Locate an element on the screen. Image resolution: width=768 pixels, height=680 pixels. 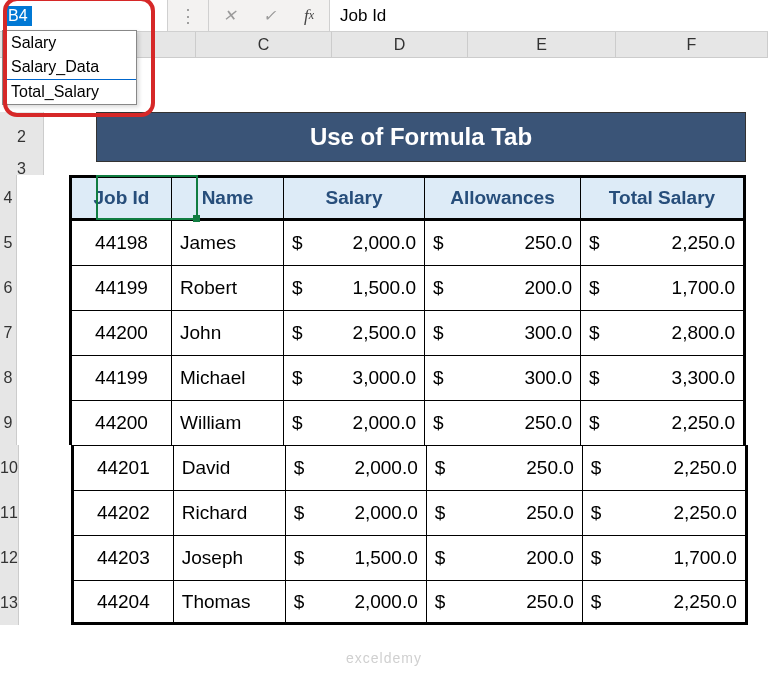
row-header: 7 is located at coordinates (8, 332).